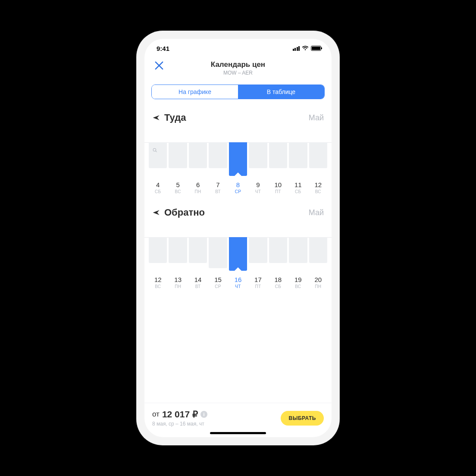  I want to click on currency-symbol: ₽, so click(195, 414).